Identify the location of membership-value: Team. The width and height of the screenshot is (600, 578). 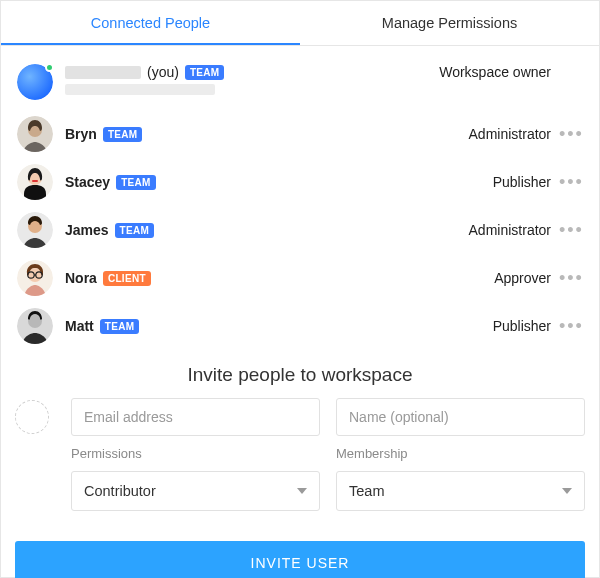
(366, 491).